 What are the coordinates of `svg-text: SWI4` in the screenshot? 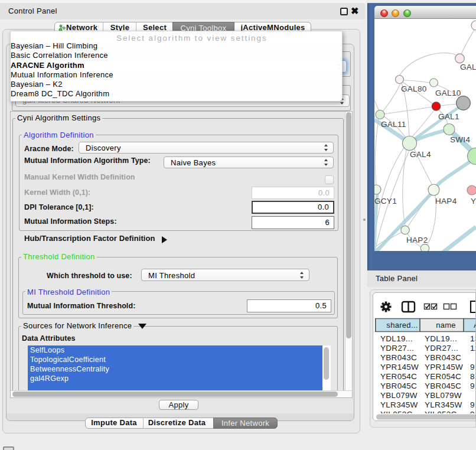 It's located at (460, 139).